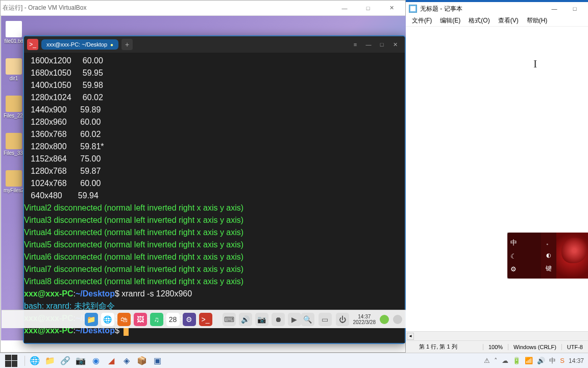 The image size is (588, 368). What do you see at coordinates (496, 361) in the screenshot?
I see `tray-chevron-up-icon: ˄` at bounding box center [496, 361].